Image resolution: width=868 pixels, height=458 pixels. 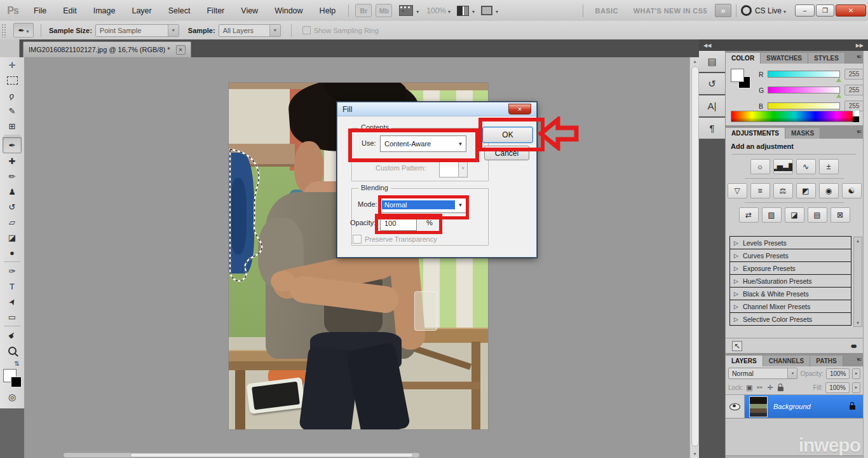 What do you see at coordinates (712, 128) in the screenshot?
I see `paragraph-panel-icon: ¶` at bounding box center [712, 128].